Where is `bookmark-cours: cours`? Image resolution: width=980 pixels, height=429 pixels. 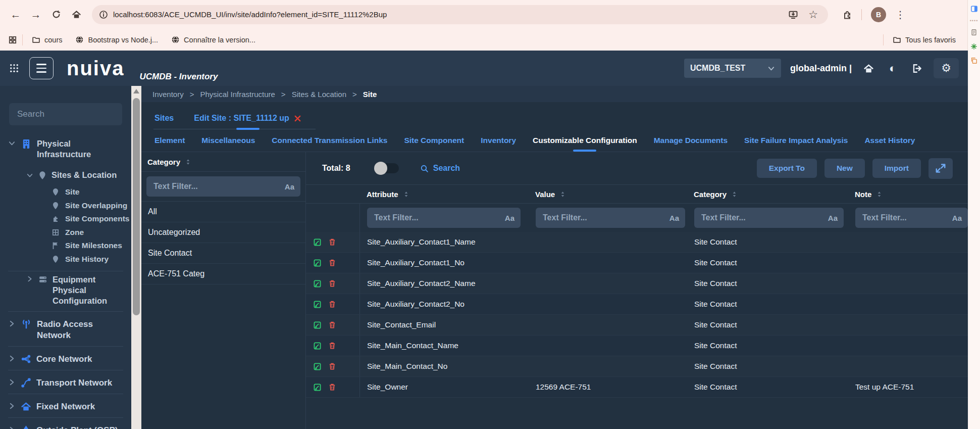 bookmark-cours: cours is located at coordinates (47, 39).